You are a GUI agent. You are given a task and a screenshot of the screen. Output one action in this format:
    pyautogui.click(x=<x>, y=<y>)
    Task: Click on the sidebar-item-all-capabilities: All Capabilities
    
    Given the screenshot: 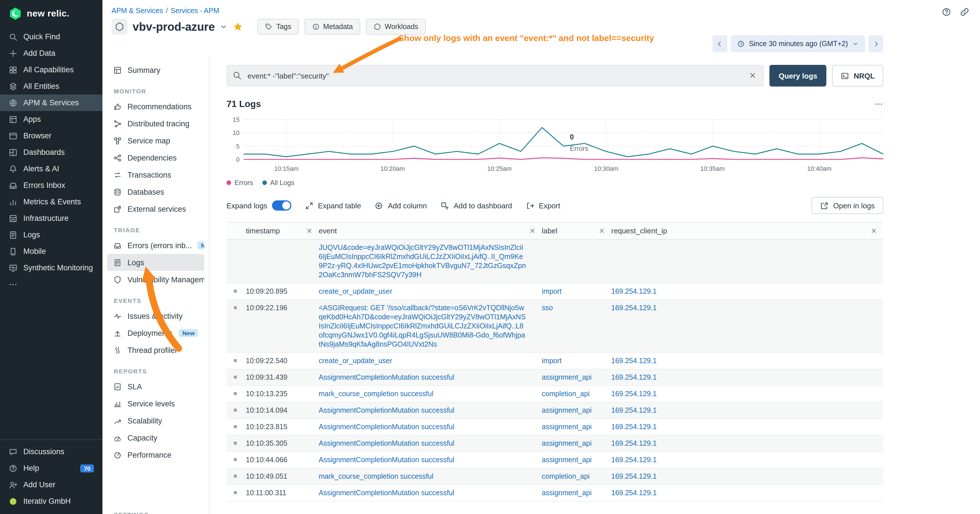 What is the action you would take?
    pyautogui.click(x=51, y=70)
    